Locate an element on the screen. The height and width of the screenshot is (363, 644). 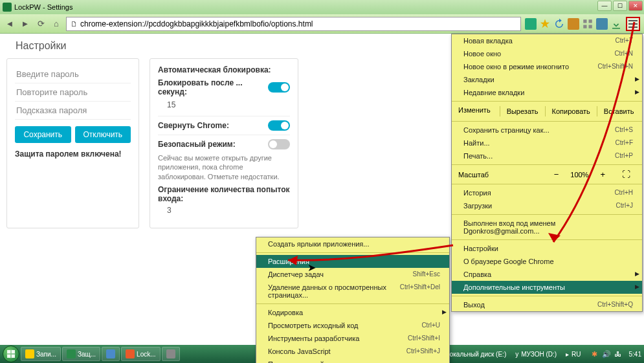
submenu-js-console: Консоль JavaScriptCtrl+Shift+J is located at coordinates (353, 351).